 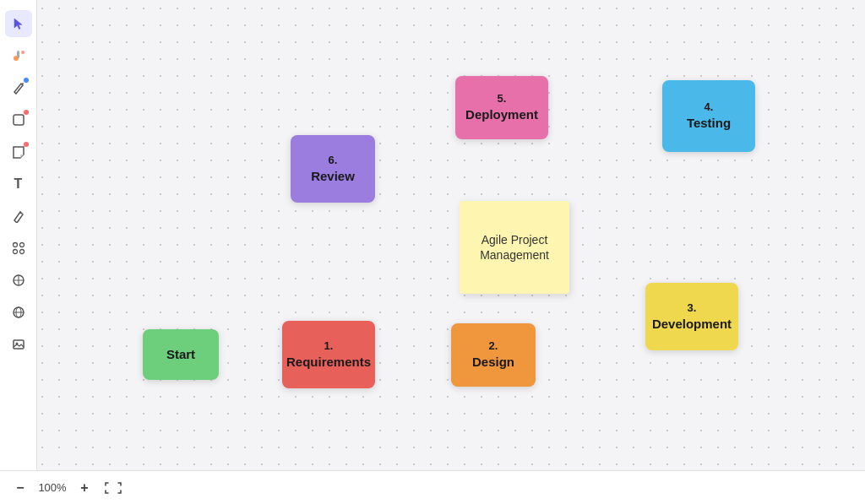 I want to click on node-testing: 4. Testing, so click(x=709, y=117).